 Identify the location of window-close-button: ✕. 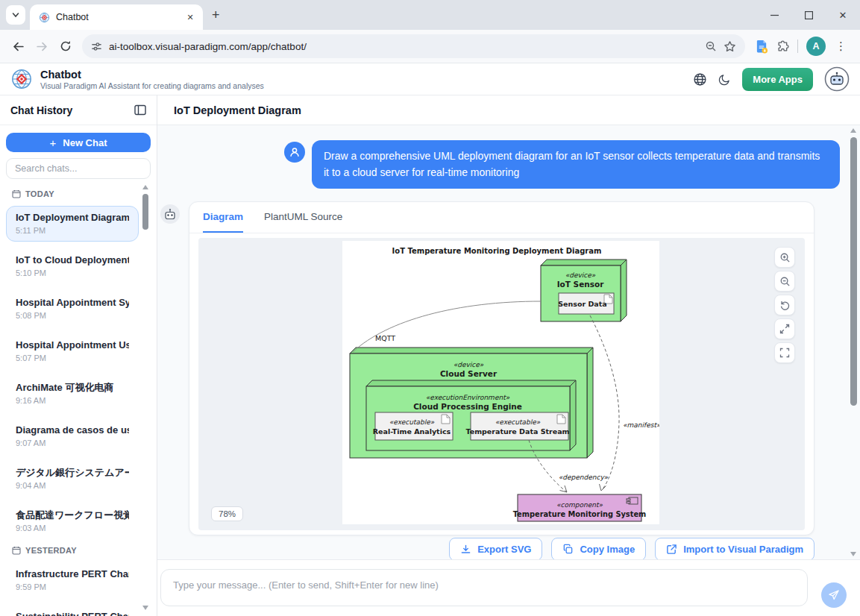
(843, 15).